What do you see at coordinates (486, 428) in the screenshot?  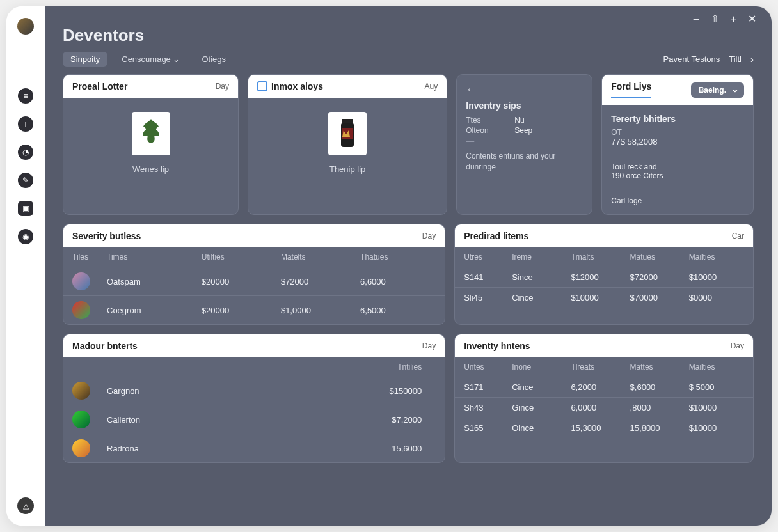 I see `inventty-r2-c0: S165` at bounding box center [486, 428].